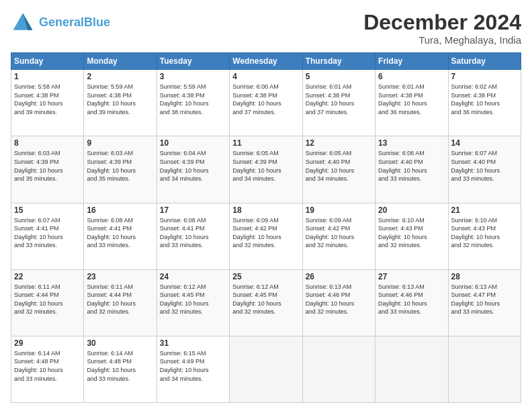  I want to click on table-row: 17Sunrise: 6:08 AM Sunset: 4:41 PM Dayli…, so click(193, 236).